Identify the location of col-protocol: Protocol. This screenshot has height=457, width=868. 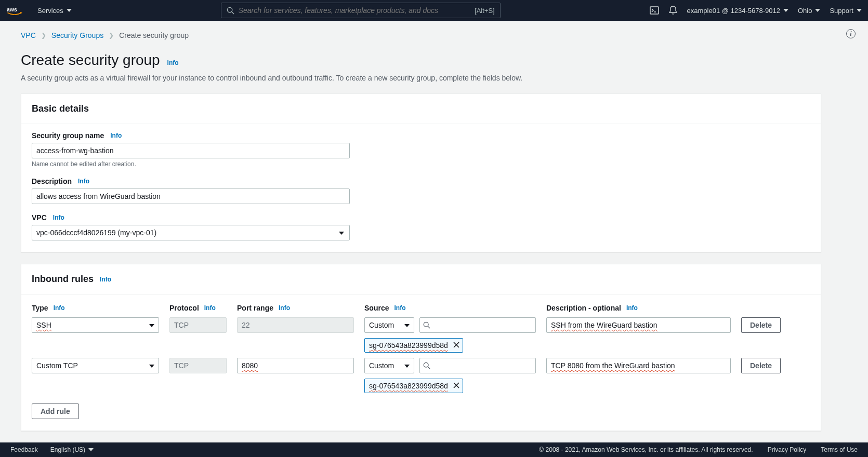
(184, 308).